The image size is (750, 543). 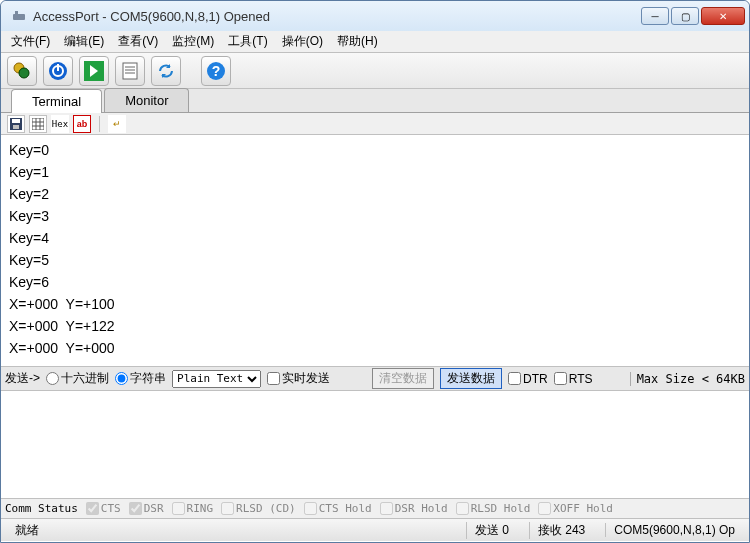 What do you see at coordinates (193, 42) in the screenshot?
I see `menu-monitor: 监控(M)` at bounding box center [193, 42].